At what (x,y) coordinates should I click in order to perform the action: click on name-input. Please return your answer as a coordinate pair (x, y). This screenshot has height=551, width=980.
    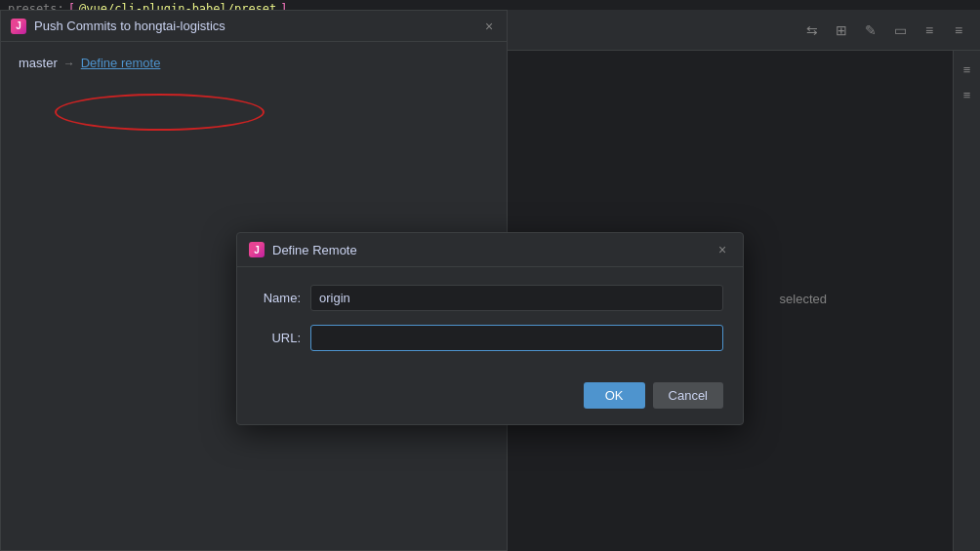
    Looking at the image, I should click on (517, 298).